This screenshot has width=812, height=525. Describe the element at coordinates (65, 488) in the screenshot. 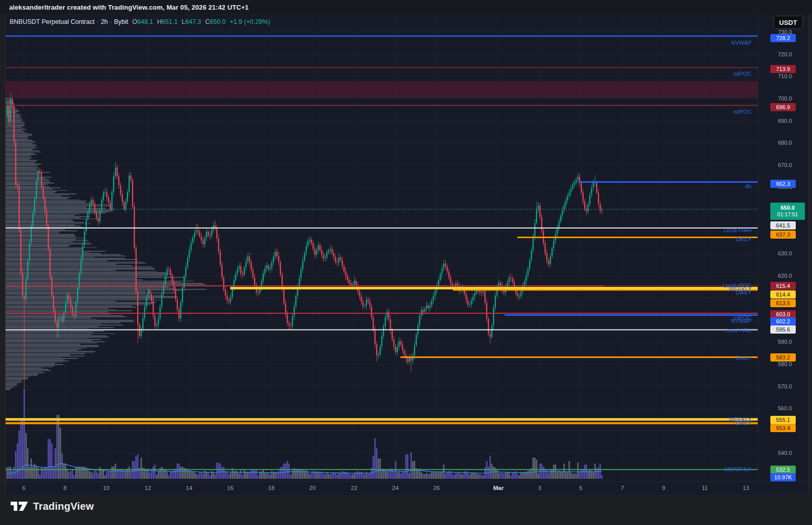

I see `time-axis-tick: 8` at that location.